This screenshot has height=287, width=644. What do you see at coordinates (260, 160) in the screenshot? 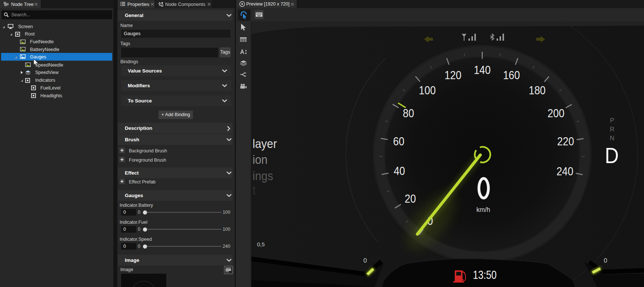
I see `svg-text: ion` at bounding box center [260, 160].